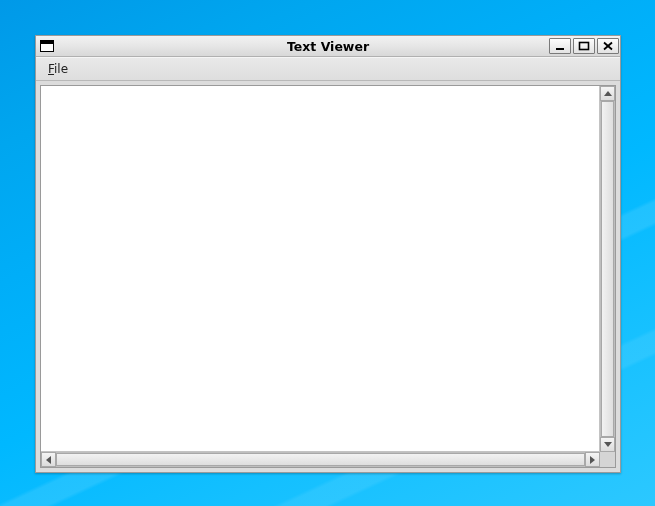  I want to click on window-icon, so click(47, 46).